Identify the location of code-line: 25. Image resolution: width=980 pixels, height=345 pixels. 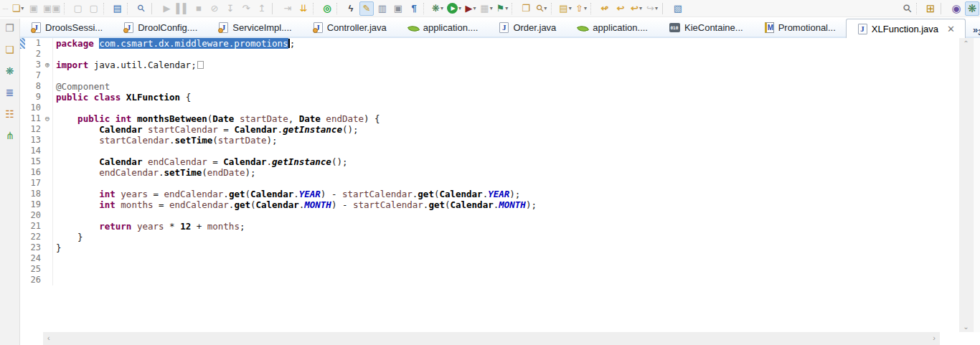
(489, 270).